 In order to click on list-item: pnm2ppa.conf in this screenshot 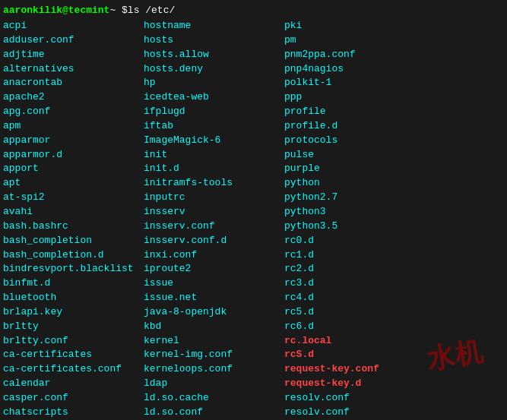, I will do `click(345, 55)`.